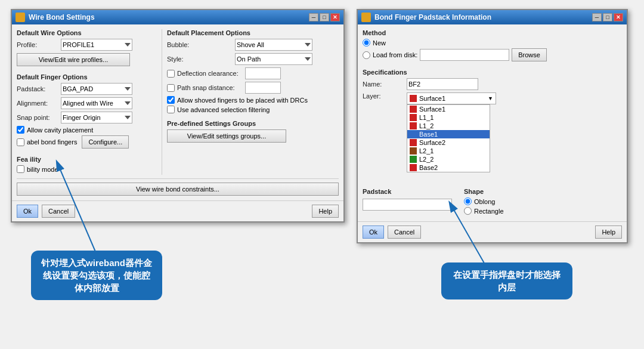 The image size is (644, 349). What do you see at coordinates (58, 211) in the screenshot?
I see `wire-cancel-btn: Cancel` at bounding box center [58, 211].